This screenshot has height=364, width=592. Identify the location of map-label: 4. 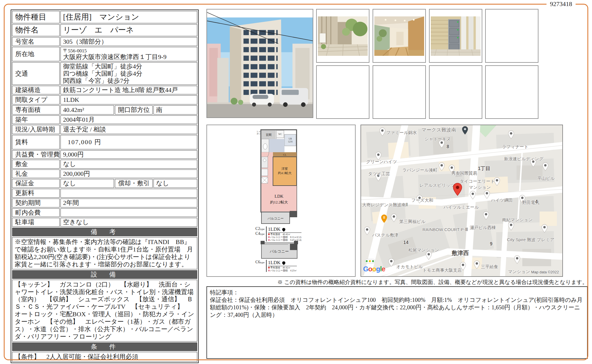
(537, 202).